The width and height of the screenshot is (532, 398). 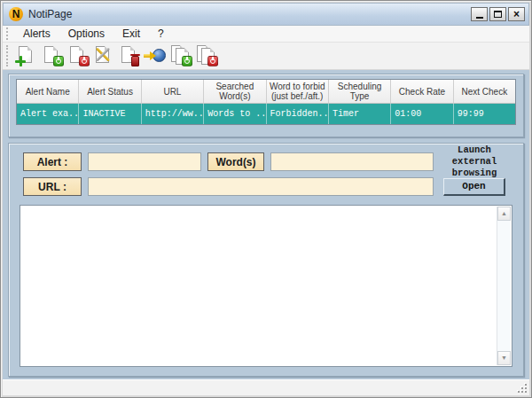 What do you see at coordinates (52, 186) in the screenshot?
I see `url-label: URL :` at bounding box center [52, 186].